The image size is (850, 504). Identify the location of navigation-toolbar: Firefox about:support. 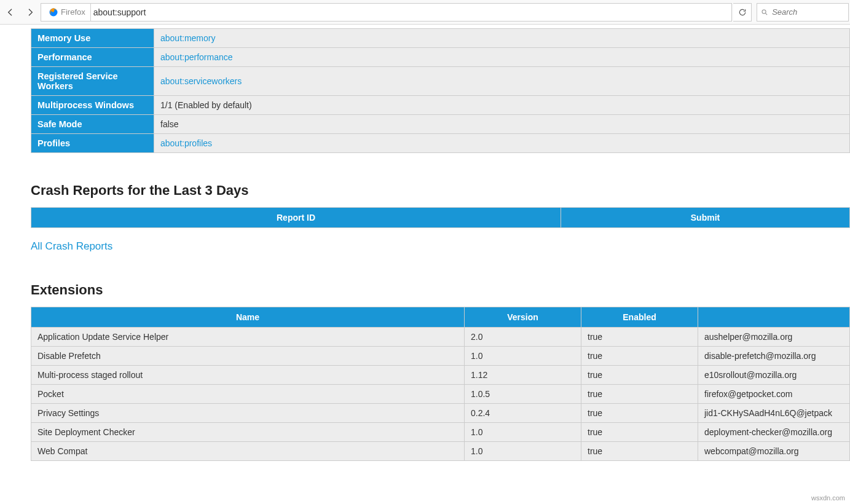
(425, 12).